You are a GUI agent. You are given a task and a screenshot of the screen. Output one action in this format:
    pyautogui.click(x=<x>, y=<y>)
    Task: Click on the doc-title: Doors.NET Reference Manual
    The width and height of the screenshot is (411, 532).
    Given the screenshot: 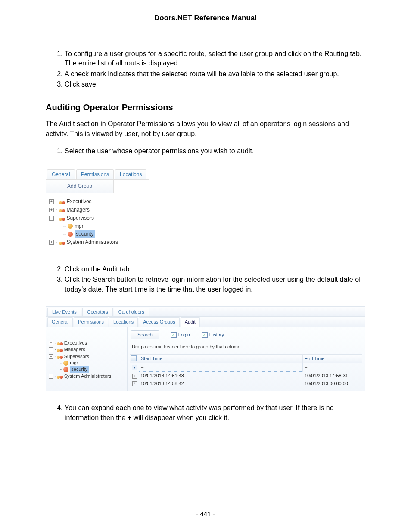 What is the action you would take?
    pyautogui.click(x=206, y=18)
    